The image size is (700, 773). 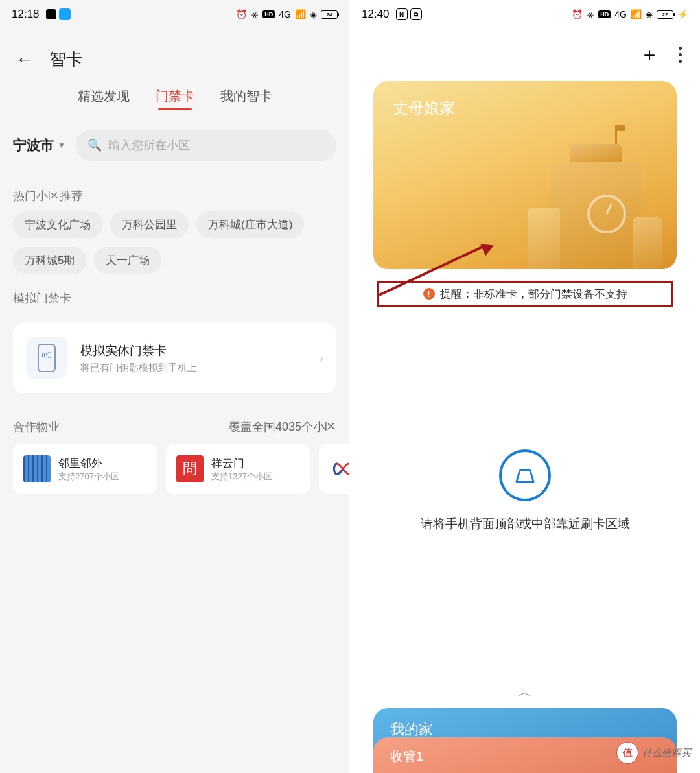 I want to click on chip-item: 天一广场, so click(x=128, y=261).